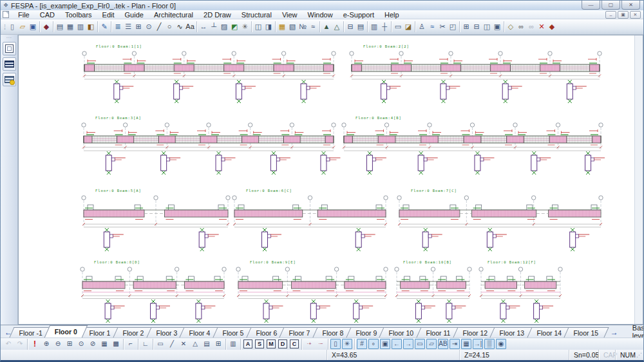 The image size is (644, 362). What do you see at coordinates (70, 27) in the screenshot?
I see `print-icon: ▦` at bounding box center [70, 27].